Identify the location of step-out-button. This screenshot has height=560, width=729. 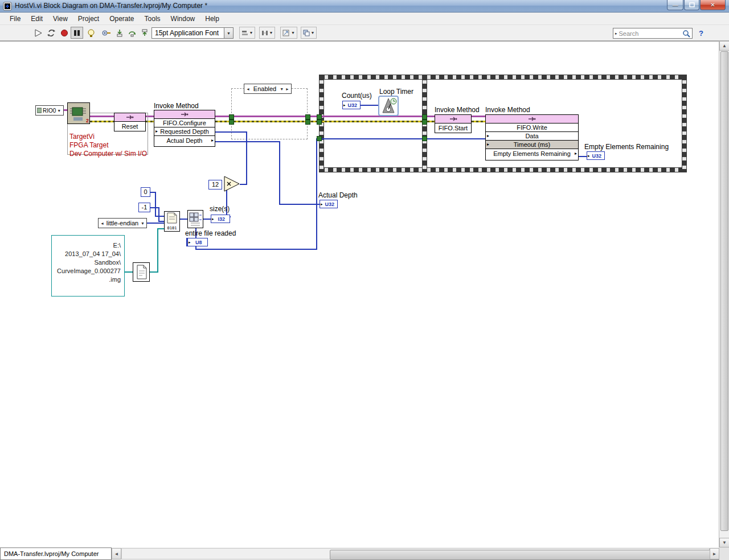
(145, 33).